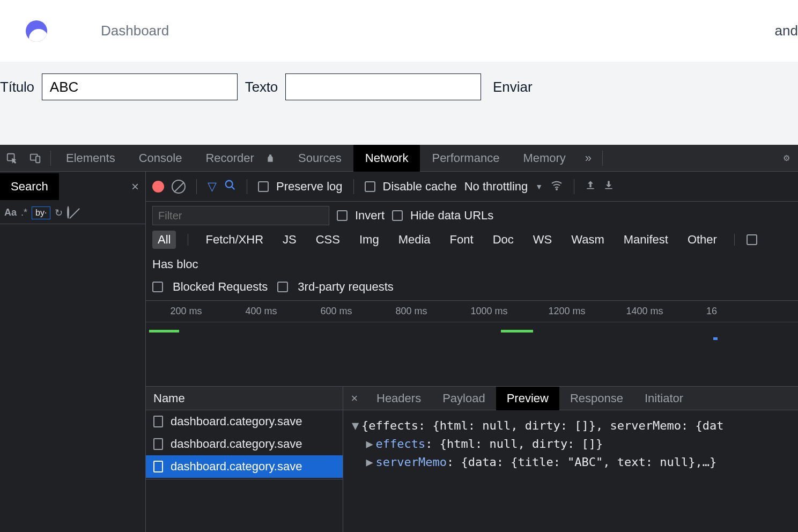 The image size is (798, 532). Describe the element at coordinates (712, 311) in the screenshot. I see `tick-label: 16` at that location.